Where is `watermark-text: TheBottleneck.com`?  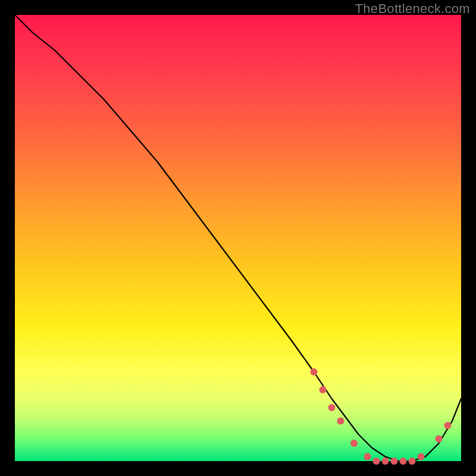
watermark-text: TheBottleneck.com is located at coordinates (413, 9).